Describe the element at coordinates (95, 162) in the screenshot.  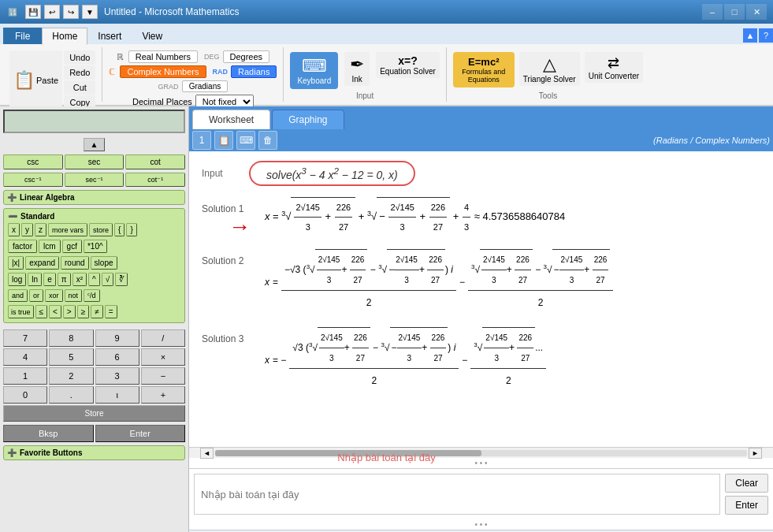
I see `calc-sec: sec` at that location.